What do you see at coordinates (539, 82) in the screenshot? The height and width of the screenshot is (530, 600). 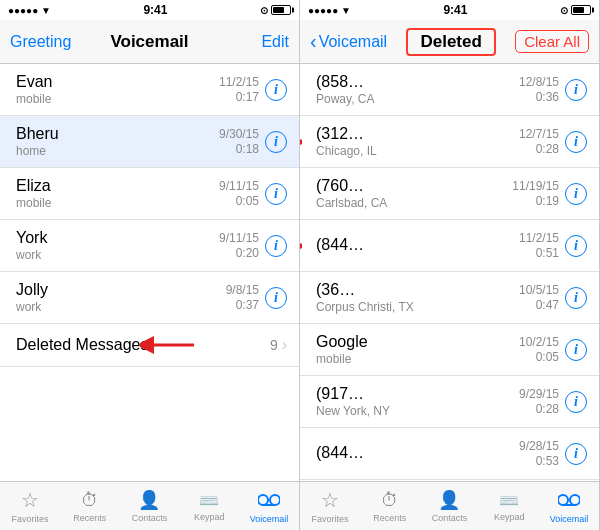 I see `item-date: 12/8/15` at bounding box center [539, 82].